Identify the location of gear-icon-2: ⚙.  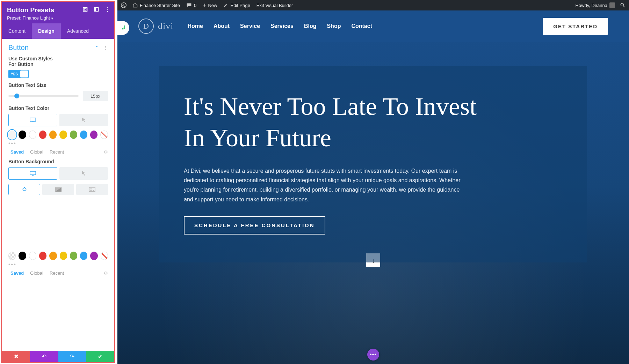
(106, 273).